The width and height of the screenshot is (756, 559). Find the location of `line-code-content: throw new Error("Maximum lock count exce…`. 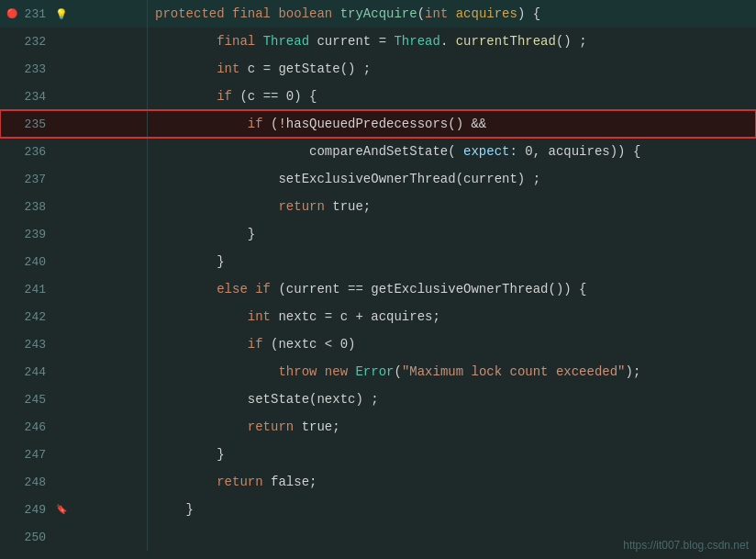

line-code-content: throw new Error("Maximum lock count exce… is located at coordinates (451, 372).